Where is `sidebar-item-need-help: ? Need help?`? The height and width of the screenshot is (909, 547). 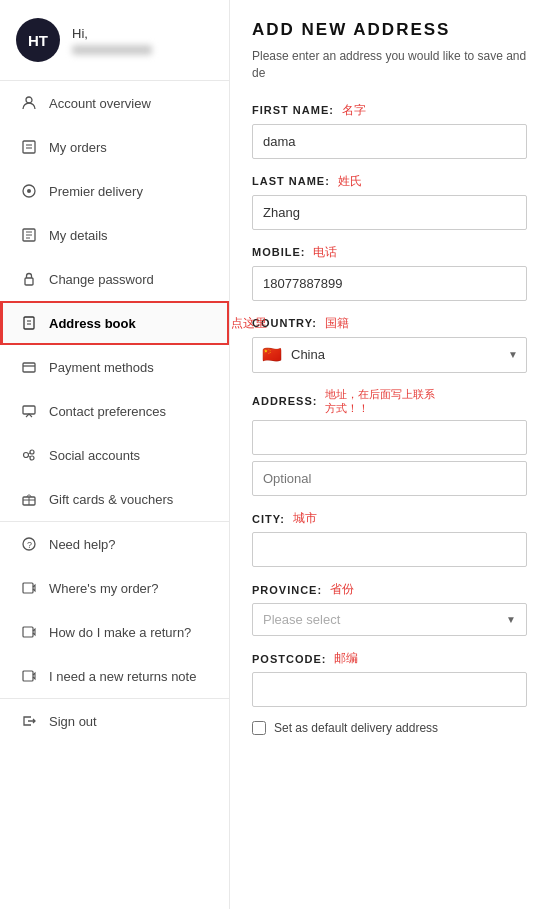
sidebar-item-need-help: ? Need help? is located at coordinates (114, 544).